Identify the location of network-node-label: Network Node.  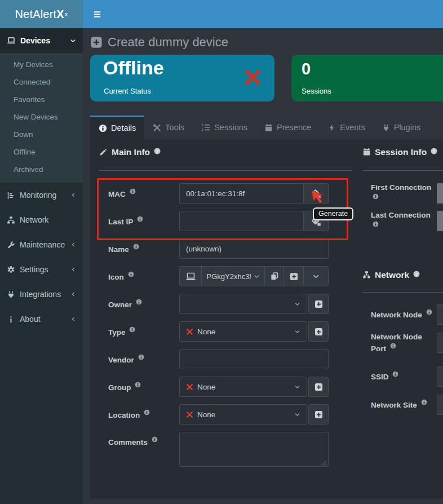
(404, 315).